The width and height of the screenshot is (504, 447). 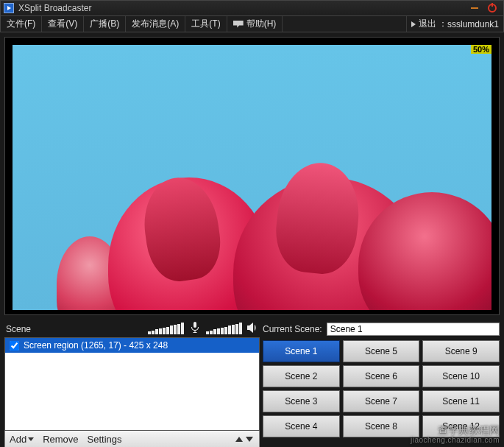 What do you see at coordinates (293, 329) in the screenshot?
I see `current-scene-label: Current Scene:` at bounding box center [293, 329].